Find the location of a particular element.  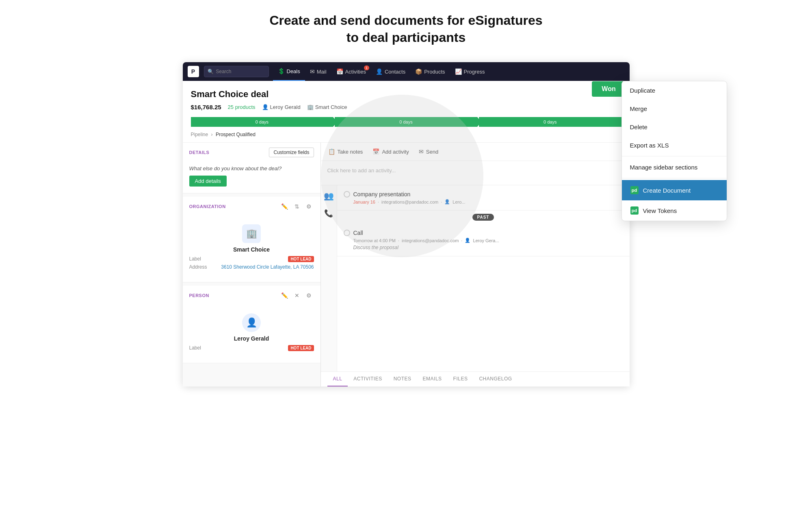

dropdown-item-view-tokens: pd View Tokens is located at coordinates (674, 211).